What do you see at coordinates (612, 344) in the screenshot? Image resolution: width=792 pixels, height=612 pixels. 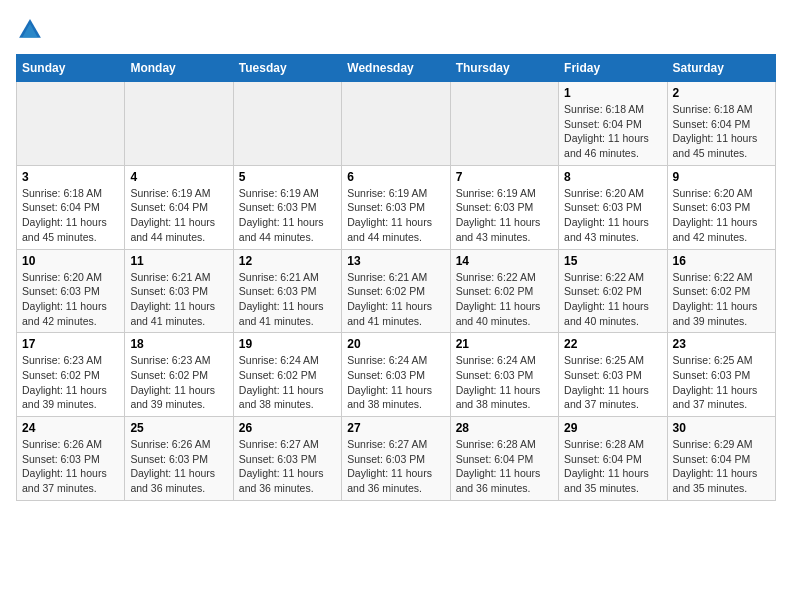 I see `day-number: 22` at bounding box center [612, 344].